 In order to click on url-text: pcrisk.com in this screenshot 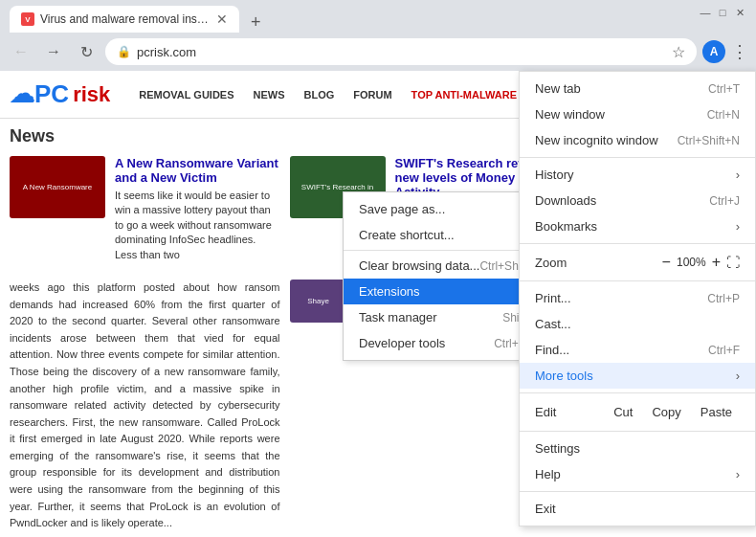, I will do `click(402, 52)`.